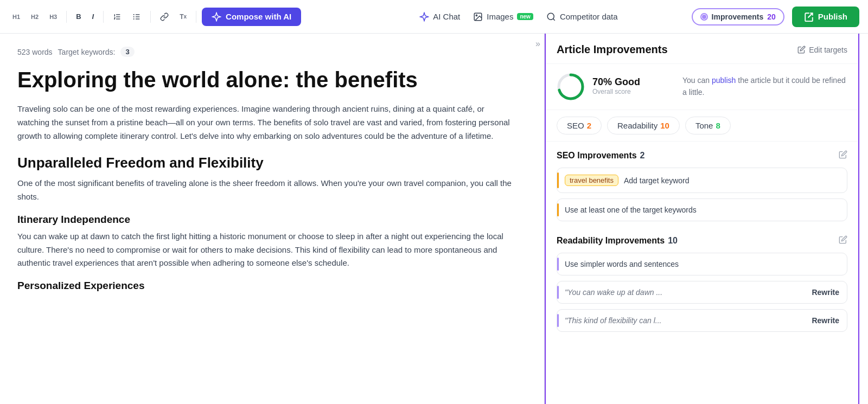  What do you see at coordinates (266, 286) in the screenshot?
I see `h3-personalized: Personalized Experiences` at bounding box center [266, 286].